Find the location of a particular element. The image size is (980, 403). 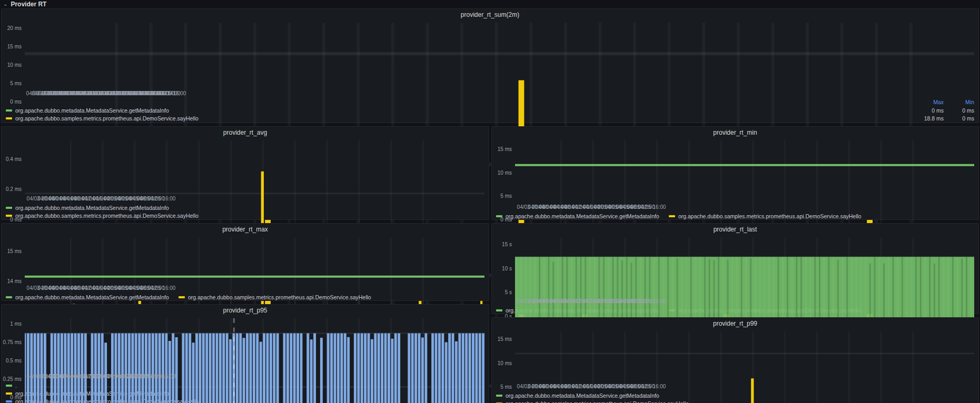

panel-provider-rt-p95: provider_rt_p95 0 ms0.25 ms0.5 ms0.75 ms… is located at coordinates (245, 354).